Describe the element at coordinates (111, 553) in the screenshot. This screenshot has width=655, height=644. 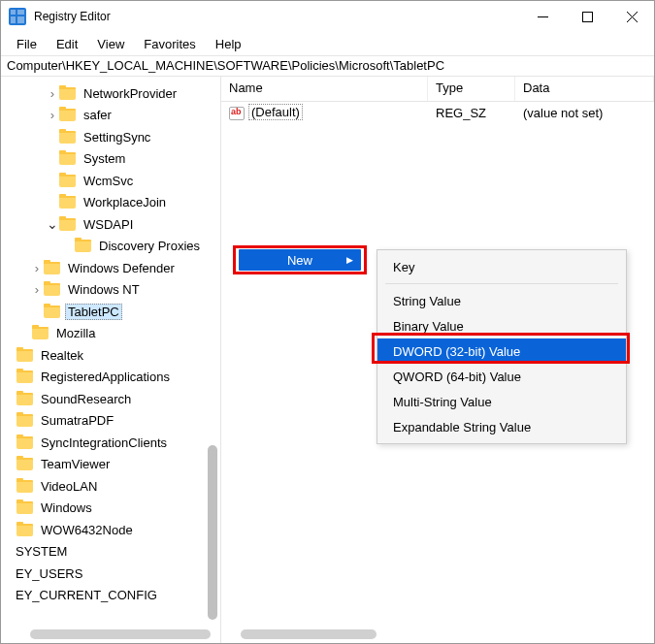
I see `tree-item-system: ›SYSTEM` at that location.